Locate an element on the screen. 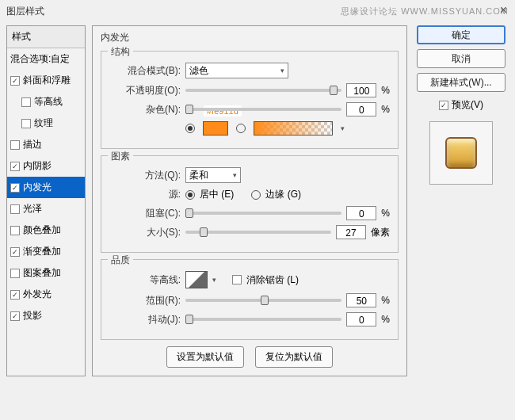  color-radio is located at coordinates (190, 128).